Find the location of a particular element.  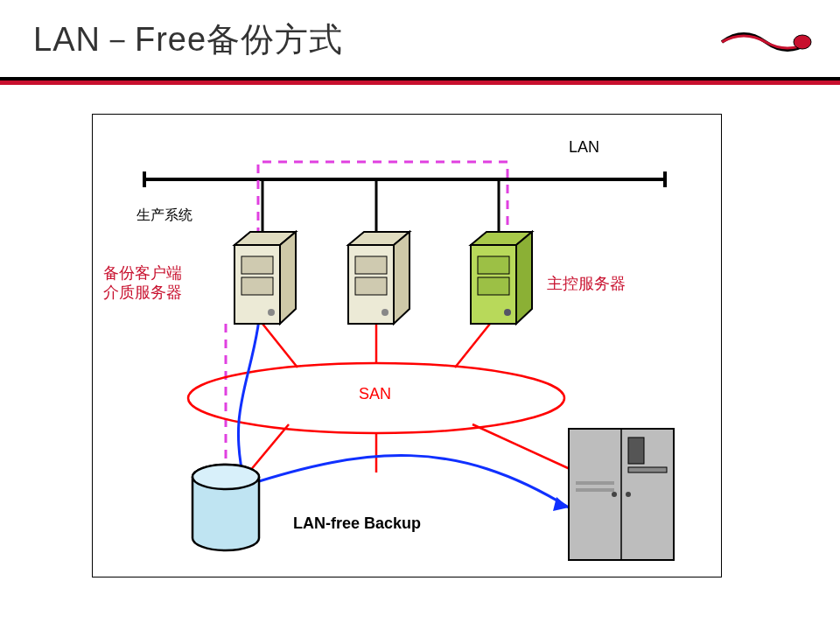

san-label: SAN is located at coordinates (374, 394).